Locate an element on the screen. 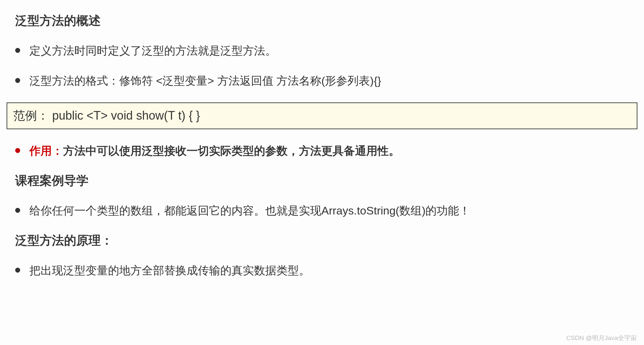 Image resolution: width=644 pixels, height=345 pixels. watermark-text: CSDN @明月Java全宇宙 is located at coordinates (601, 338).